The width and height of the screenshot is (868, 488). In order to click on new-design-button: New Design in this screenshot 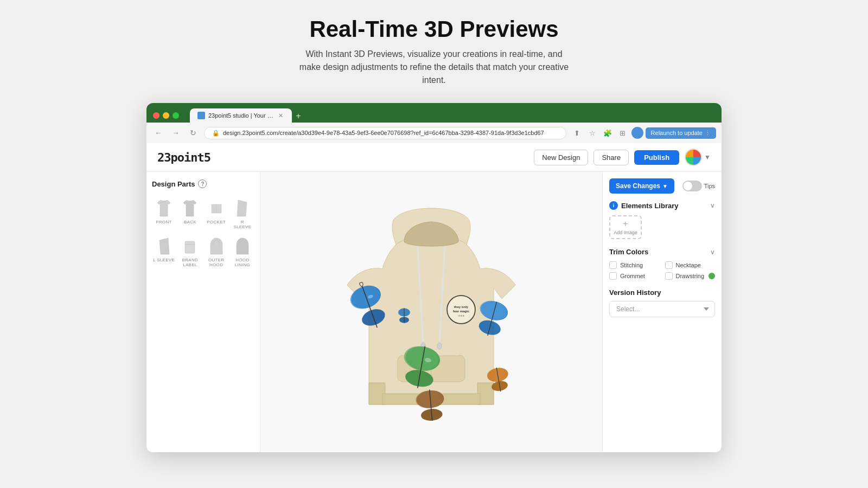, I will do `click(561, 157)`.